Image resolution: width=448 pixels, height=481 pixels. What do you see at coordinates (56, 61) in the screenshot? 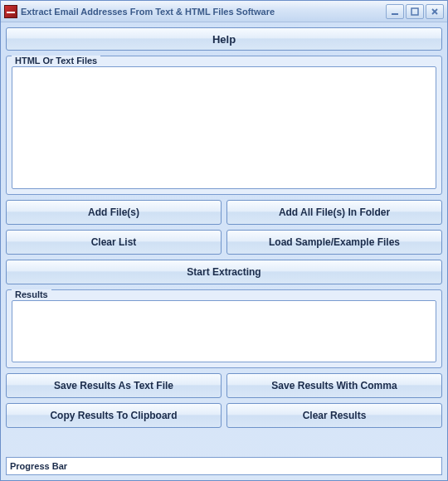
I see `files-group-label: HTML Or Text Files` at bounding box center [56, 61].